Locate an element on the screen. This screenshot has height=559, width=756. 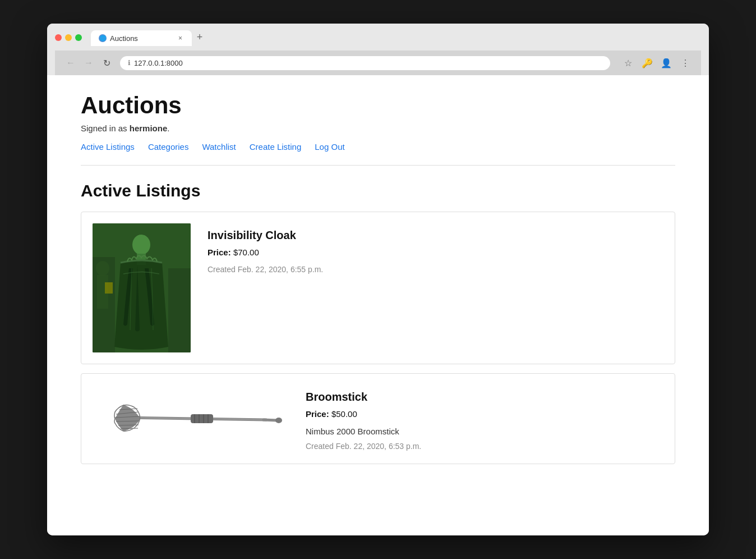
password-button: 🔑 is located at coordinates (647, 63).